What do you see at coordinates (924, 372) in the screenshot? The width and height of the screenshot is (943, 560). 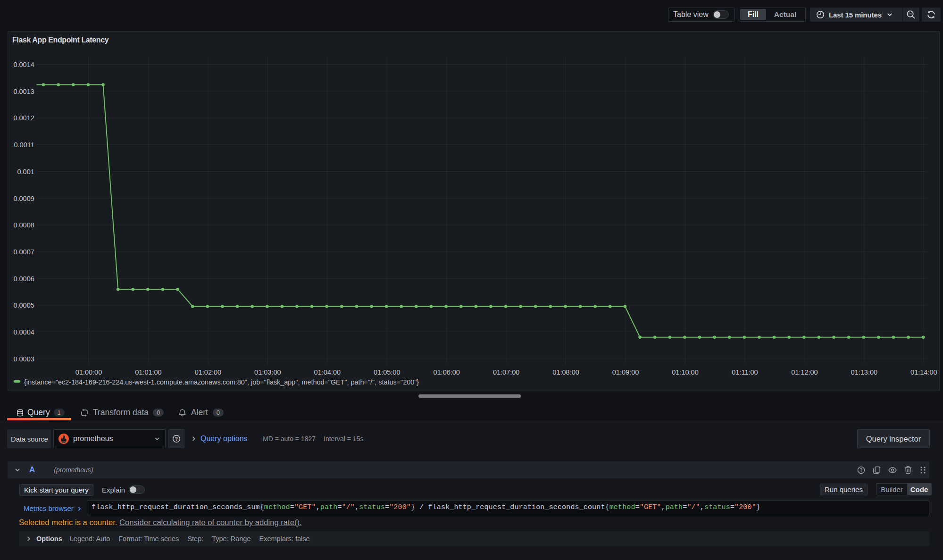 I see `svg-text: 01:14:00` at bounding box center [924, 372].